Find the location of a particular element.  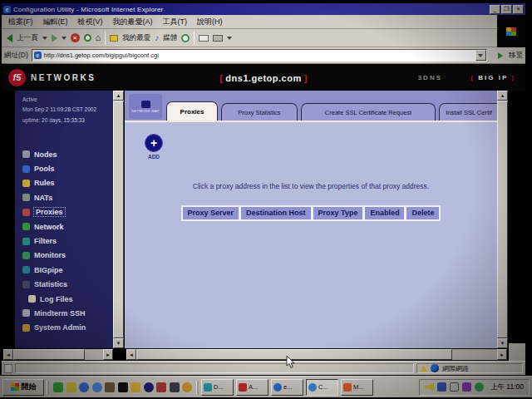

network-map-button: NETWORK MAP is located at coordinates (145, 106).